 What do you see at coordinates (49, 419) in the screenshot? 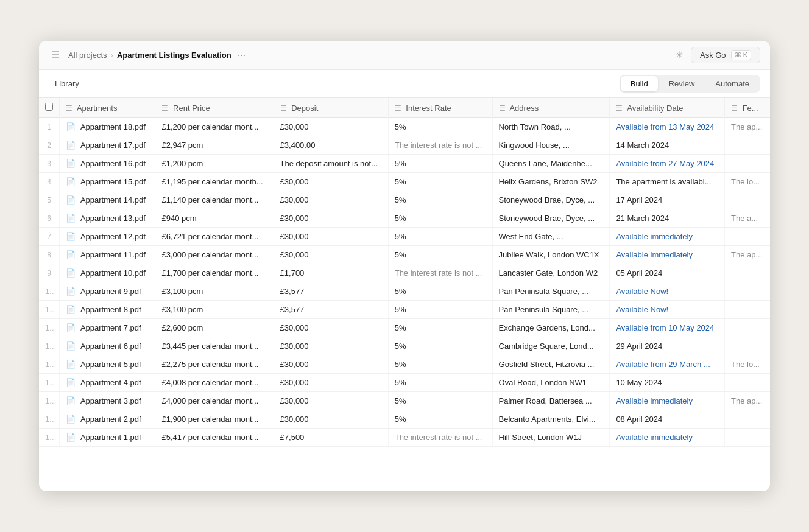
I see `row-number: 17` at bounding box center [49, 419].